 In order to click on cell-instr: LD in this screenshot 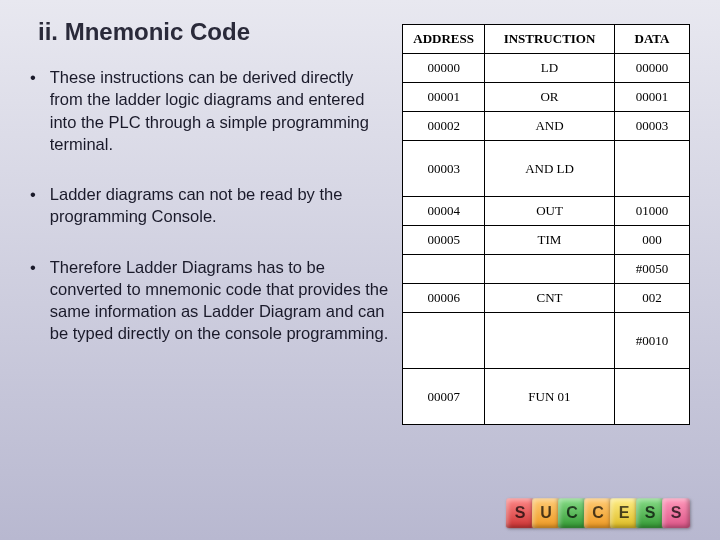, I will do `click(550, 68)`.